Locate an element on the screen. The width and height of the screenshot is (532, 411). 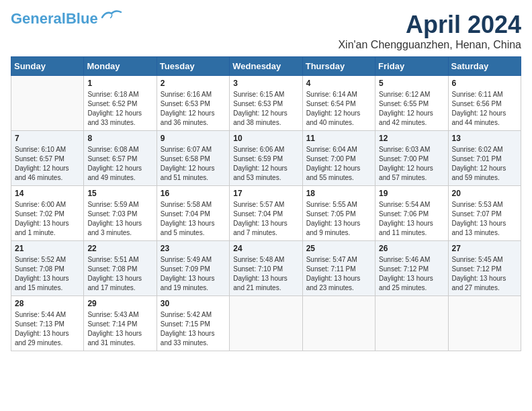
day-number: 21 is located at coordinates (47, 248).